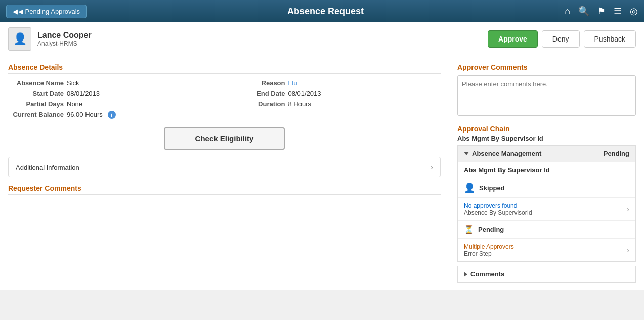 The image size is (644, 320). What do you see at coordinates (546, 210) in the screenshot?
I see `skipped-link-item: No approvers found Absence By Supervisor…` at bounding box center [546, 210].